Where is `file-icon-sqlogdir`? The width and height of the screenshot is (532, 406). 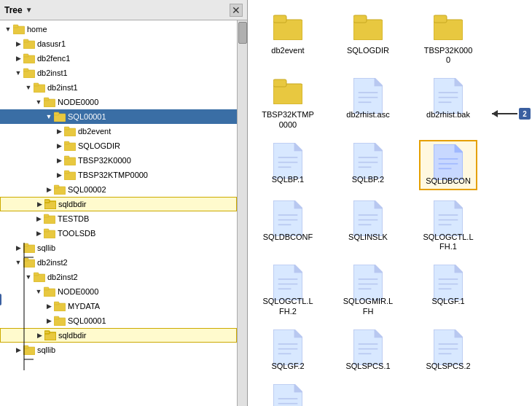
file-icon-sqlogdir is located at coordinates (368, 28).